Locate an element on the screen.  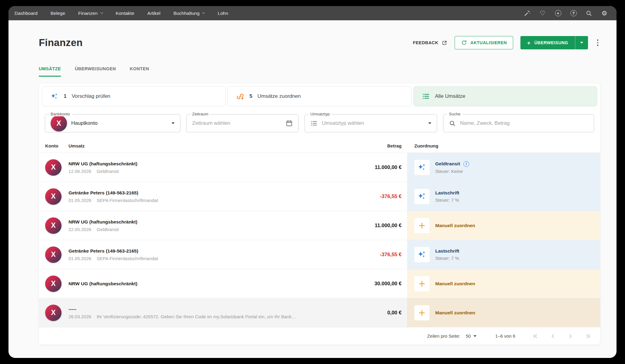
tab-konten: KONTEN is located at coordinates (139, 71).